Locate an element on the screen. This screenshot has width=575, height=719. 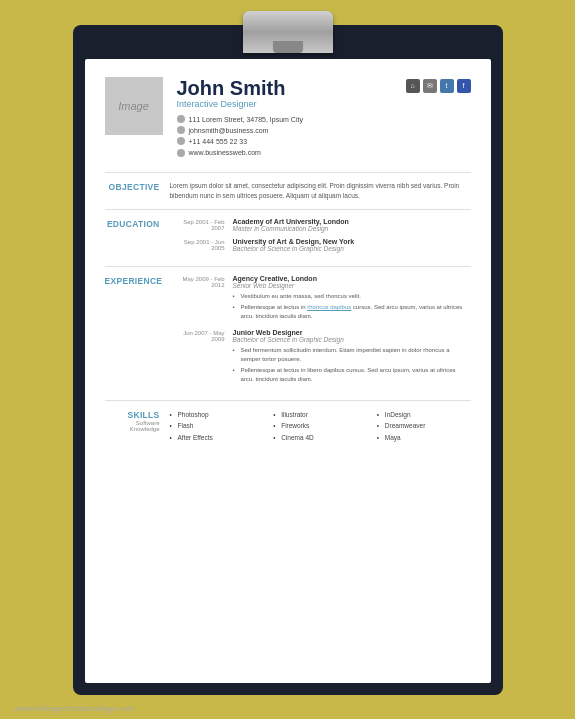
skills-grid: Photoshop Flash After Effects Illustrato… is located at coordinates (320, 426).